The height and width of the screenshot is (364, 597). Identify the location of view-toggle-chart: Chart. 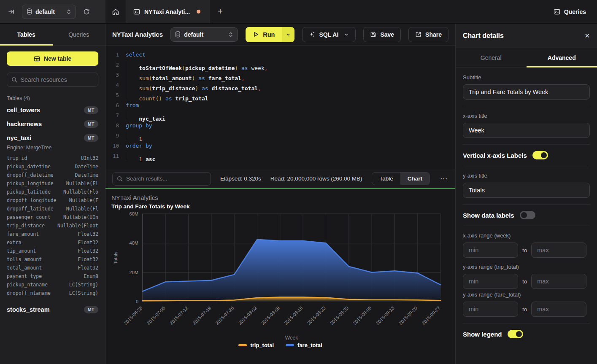
(415, 179).